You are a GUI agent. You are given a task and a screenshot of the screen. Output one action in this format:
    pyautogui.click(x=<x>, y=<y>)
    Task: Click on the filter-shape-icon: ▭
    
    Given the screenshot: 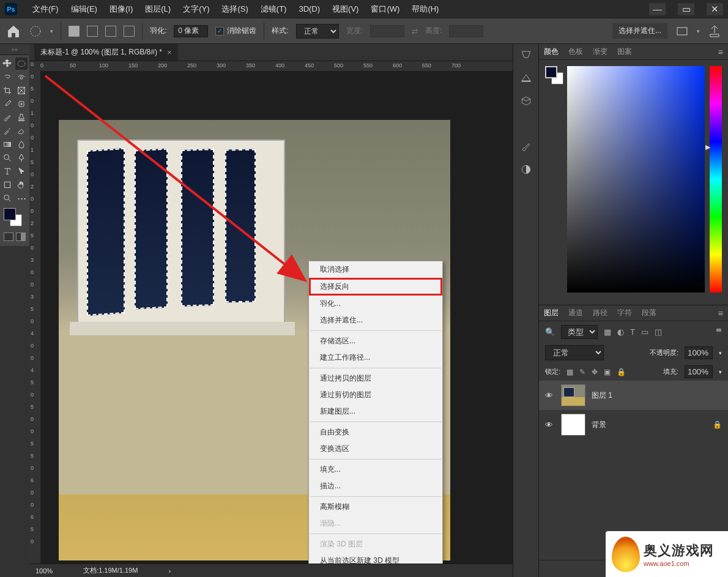 What is the action you would take?
    pyautogui.click(x=645, y=332)
    